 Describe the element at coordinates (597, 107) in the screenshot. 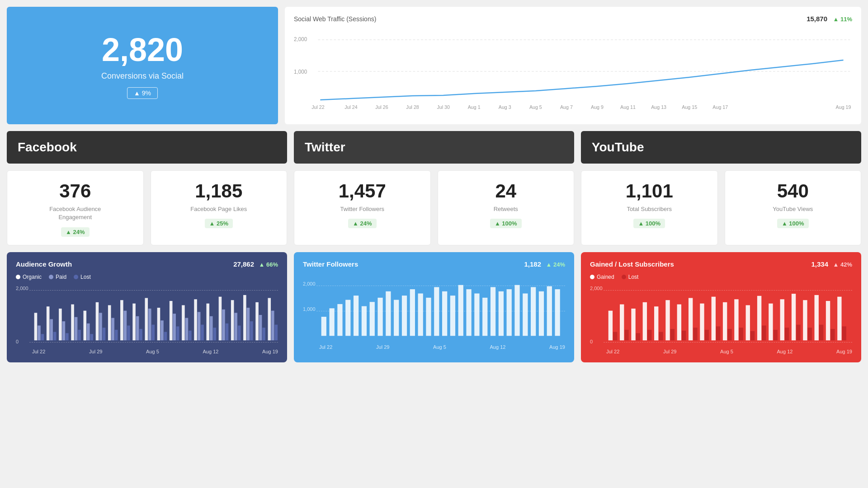

I see `svg-text: Aug 9` at that location.